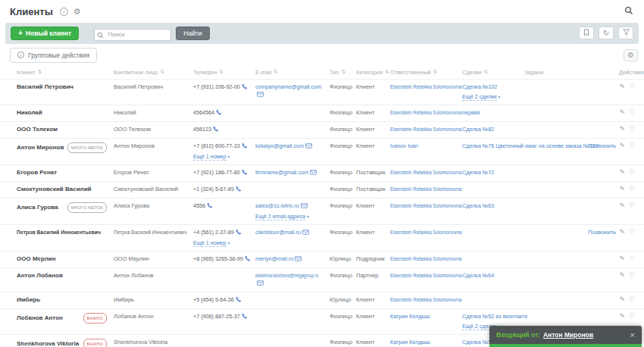  Describe the element at coordinates (405, 146) in the screenshot. I see `responsible-link: Ivanov Ivan` at that location.